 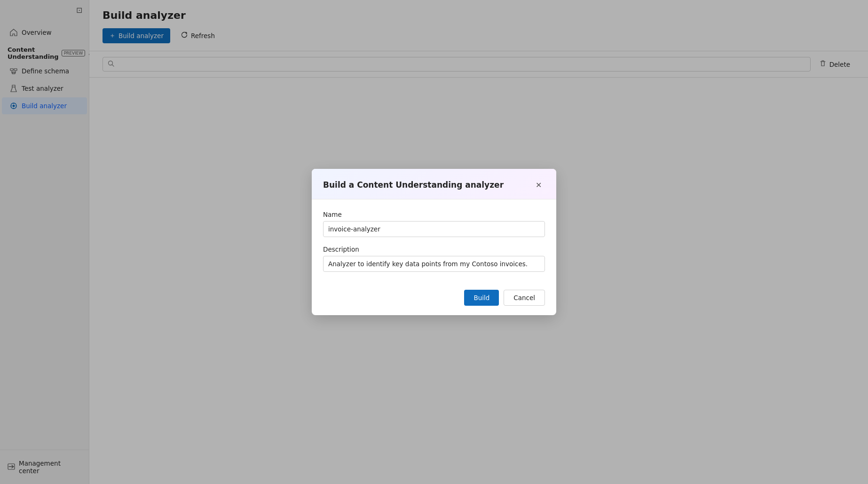 I want to click on description-form-group: Description, so click(x=434, y=259).